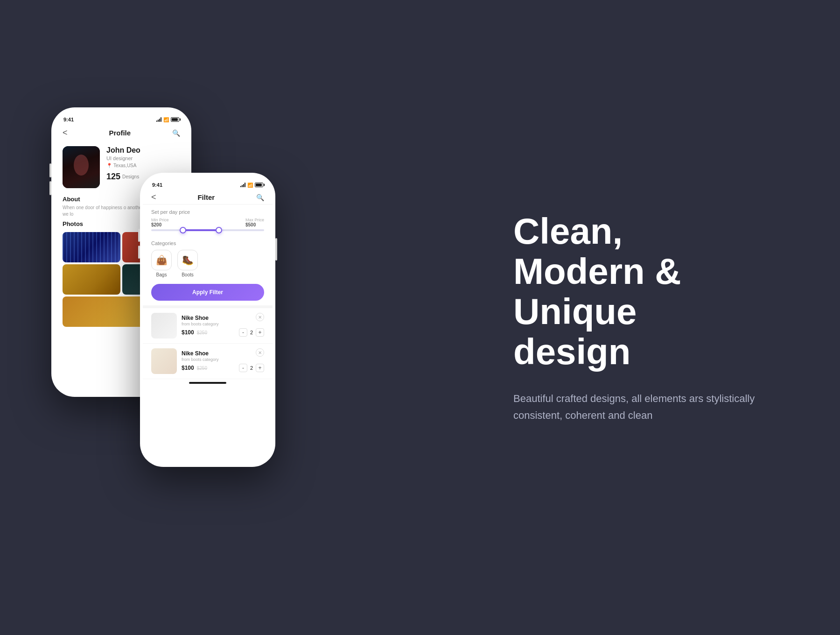 The height and width of the screenshot is (635, 840). I want to click on min-price-value: $200, so click(160, 225).